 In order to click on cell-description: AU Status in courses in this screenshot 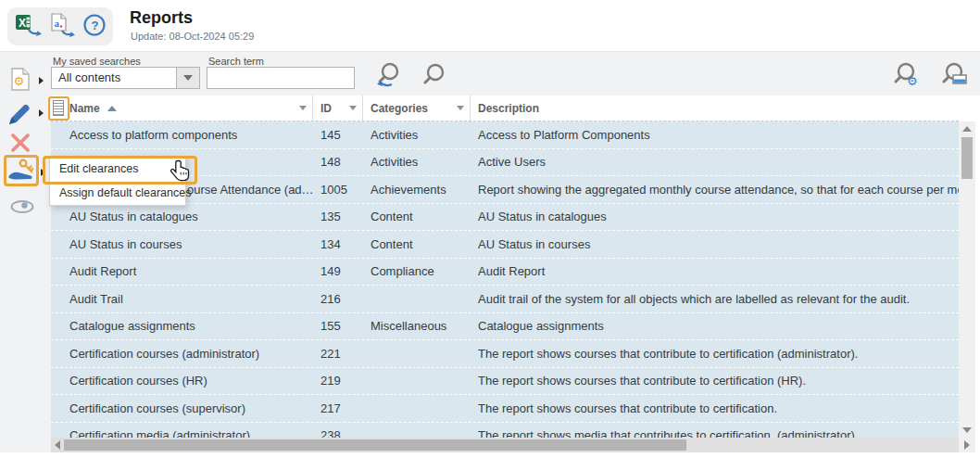, I will do `click(715, 245)`.